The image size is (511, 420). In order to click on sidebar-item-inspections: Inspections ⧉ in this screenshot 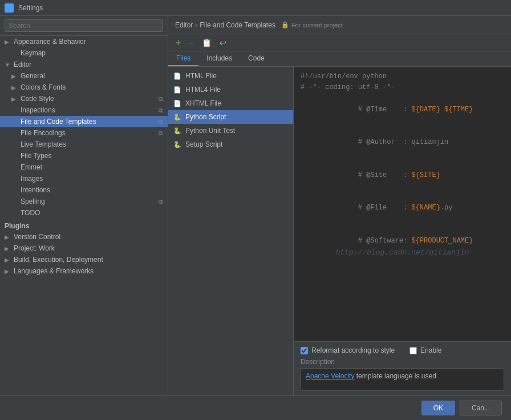, I will do `click(84, 110)`.